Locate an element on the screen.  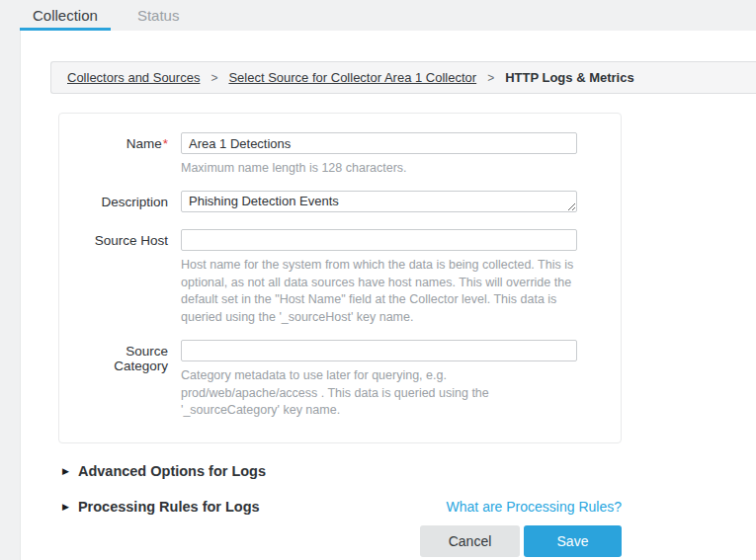
source-host-label: Source Host is located at coordinates (124, 279).